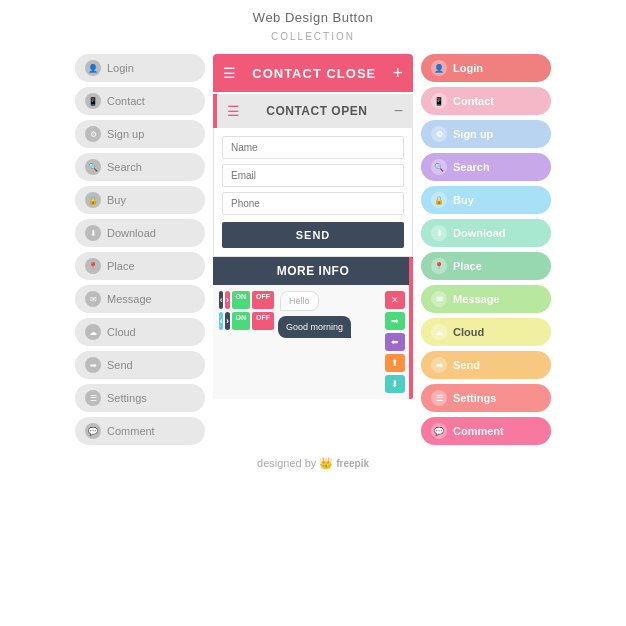 The height and width of the screenshot is (626, 626). Describe the element at coordinates (93, 68) in the screenshot. I see `user-icon: 👤` at that location.